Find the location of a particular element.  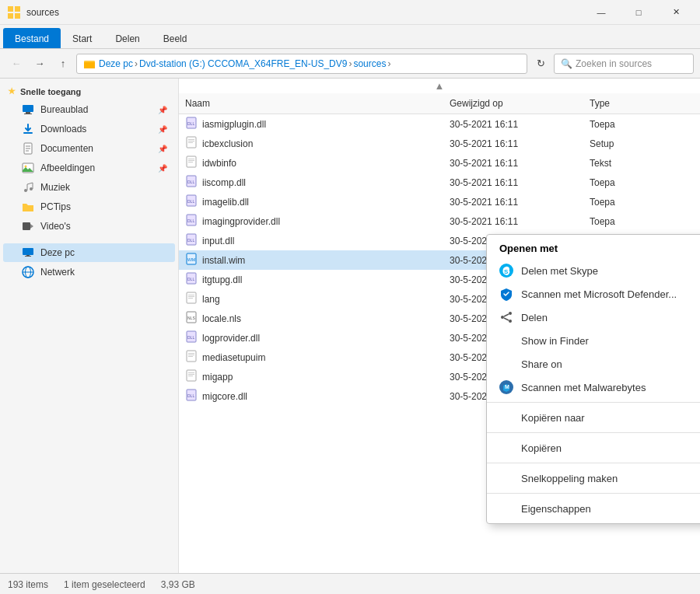

file-name: DLL migcore.dll is located at coordinates (311, 397).